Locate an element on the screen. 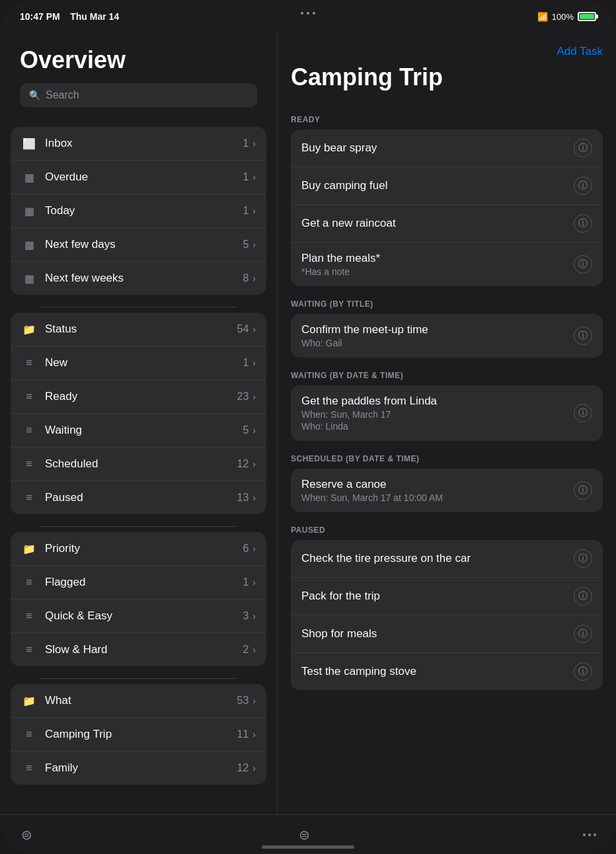 The height and width of the screenshot is (854, 616). search-icon: 🔍 is located at coordinates (34, 95).